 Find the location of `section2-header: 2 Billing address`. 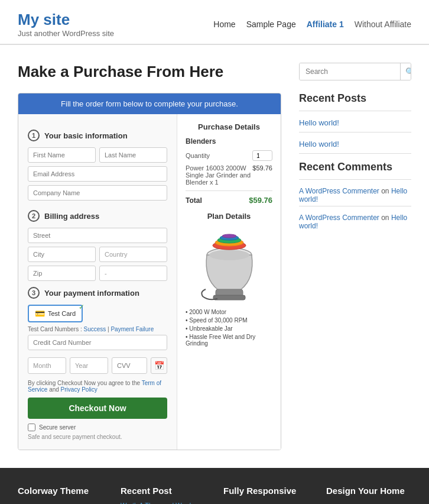

section2-header: 2 Billing address is located at coordinates (98, 216).